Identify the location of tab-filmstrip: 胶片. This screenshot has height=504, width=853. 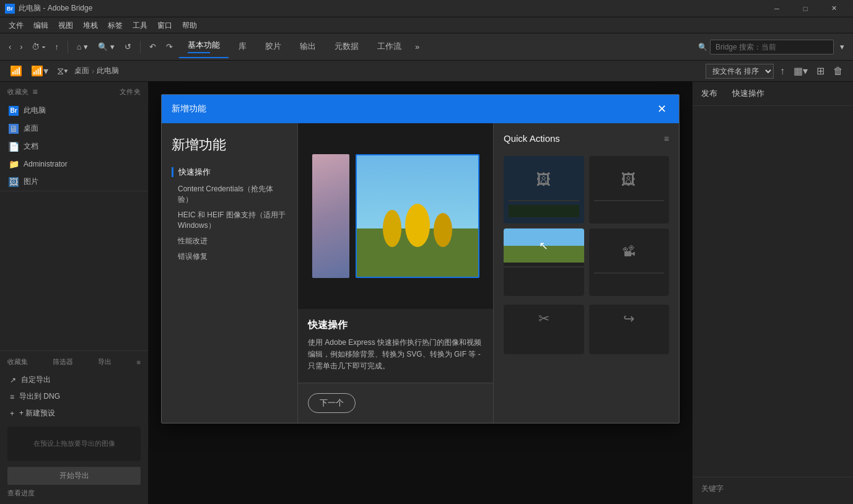
(273, 47).